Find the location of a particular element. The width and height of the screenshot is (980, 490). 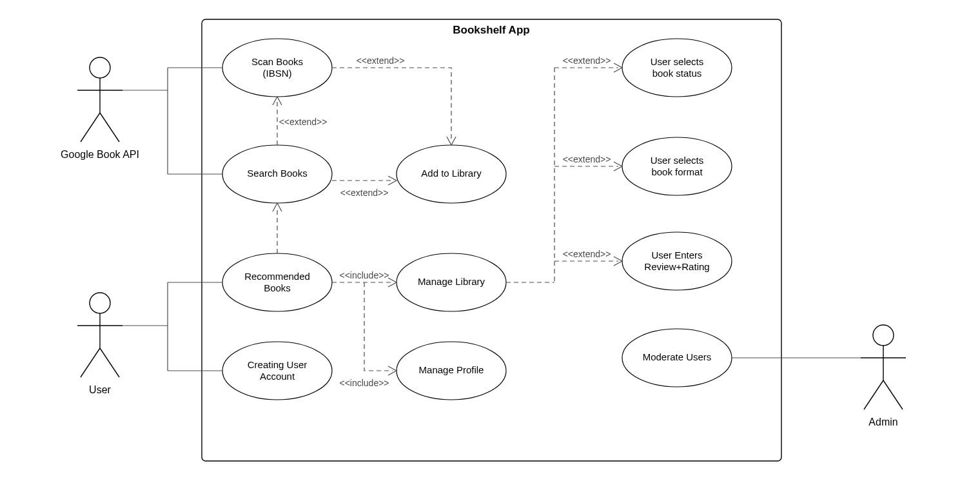

uc-addlib-line1: Add to Library is located at coordinates (451, 173).